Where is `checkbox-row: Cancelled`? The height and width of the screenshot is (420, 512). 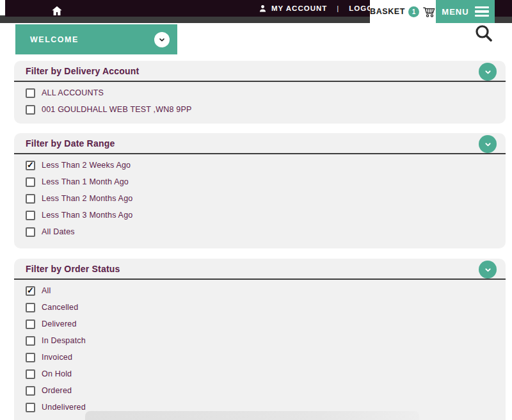 checkbox-row: Cancelled is located at coordinates (260, 307).